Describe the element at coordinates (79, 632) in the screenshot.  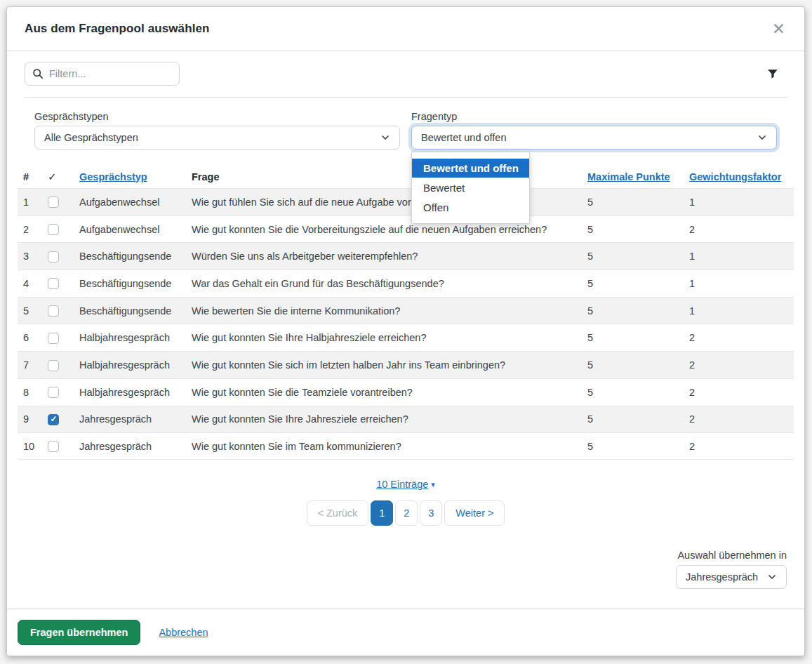
I see `apply-questions-button: Fragen übernehmen` at that location.